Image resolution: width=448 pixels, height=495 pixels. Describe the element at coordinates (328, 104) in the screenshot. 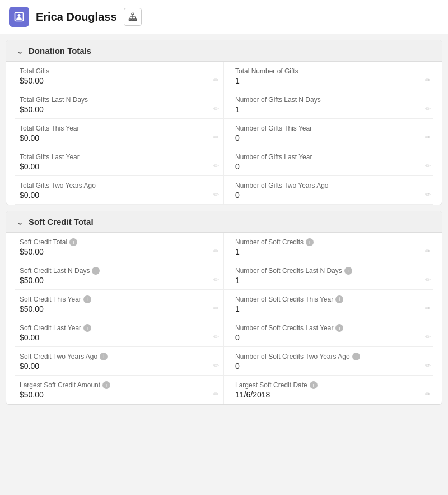

I see `field-cell-3: Number of Gifts Last N Days1✏` at that location.